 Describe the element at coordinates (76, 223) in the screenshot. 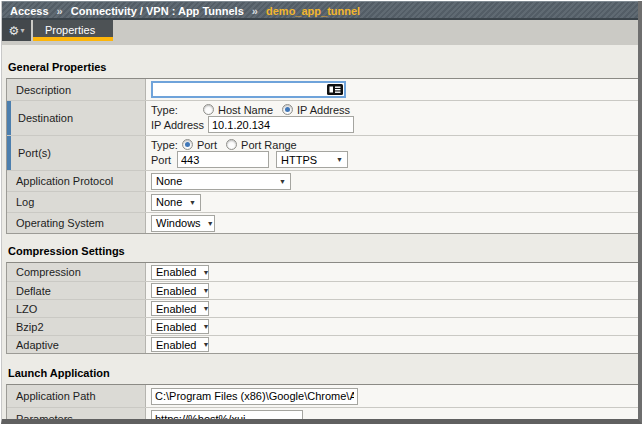

I see `operating-system-label: Operating System` at that location.